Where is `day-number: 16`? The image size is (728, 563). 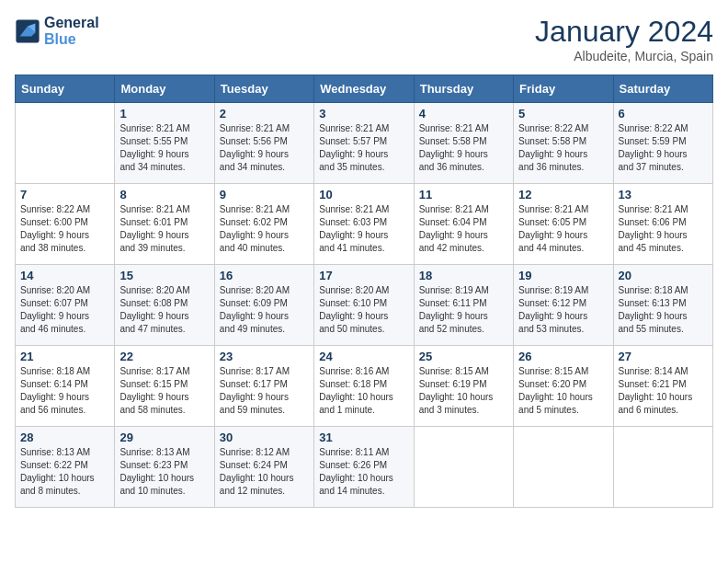
day-number: 16 is located at coordinates (265, 276).